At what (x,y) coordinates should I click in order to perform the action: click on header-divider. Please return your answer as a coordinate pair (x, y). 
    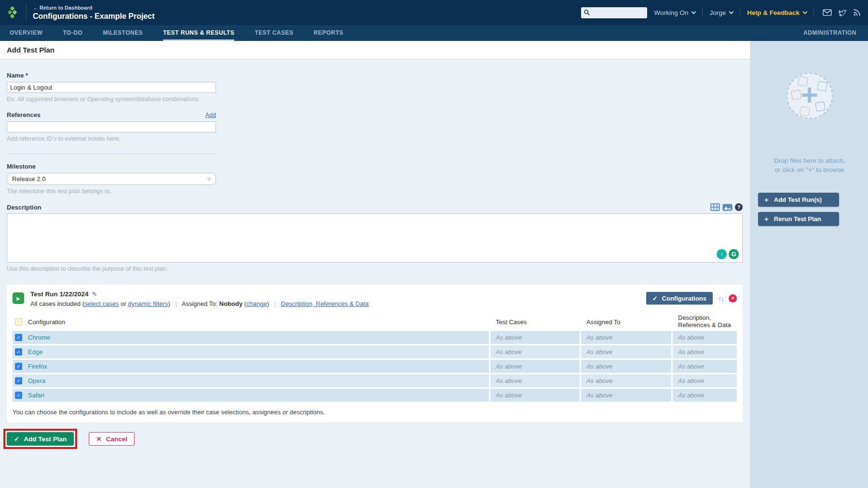
    Looking at the image, I should click on (26, 13).